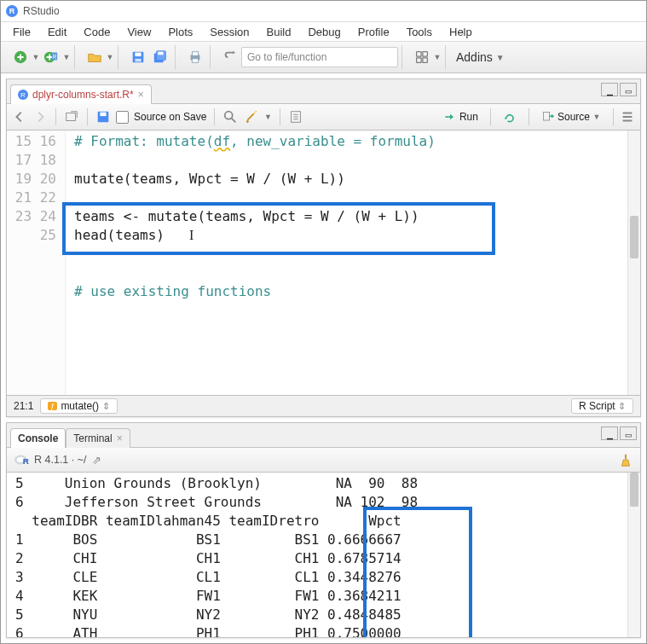 The height and width of the screenshot is (644, 647). I want to click on menu-session: Session, so click(229, 32).